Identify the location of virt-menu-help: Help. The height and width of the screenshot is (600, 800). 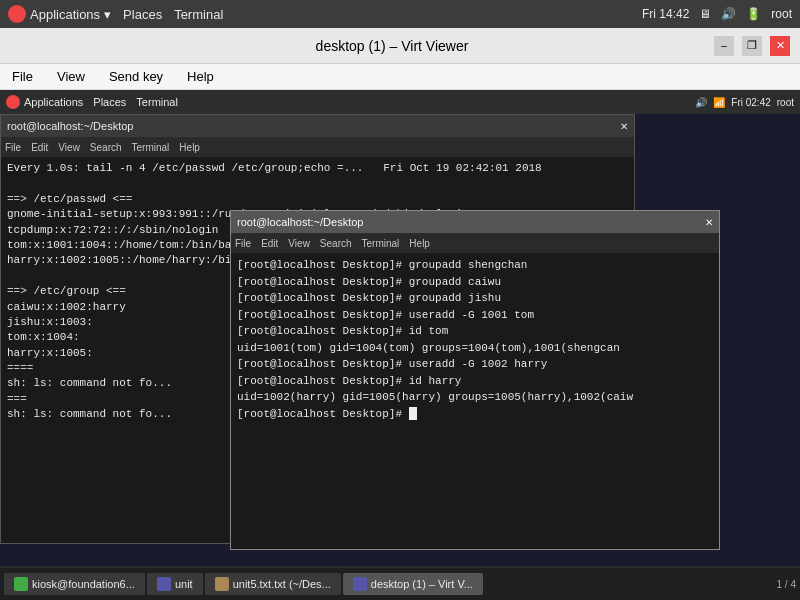
(200, 76).